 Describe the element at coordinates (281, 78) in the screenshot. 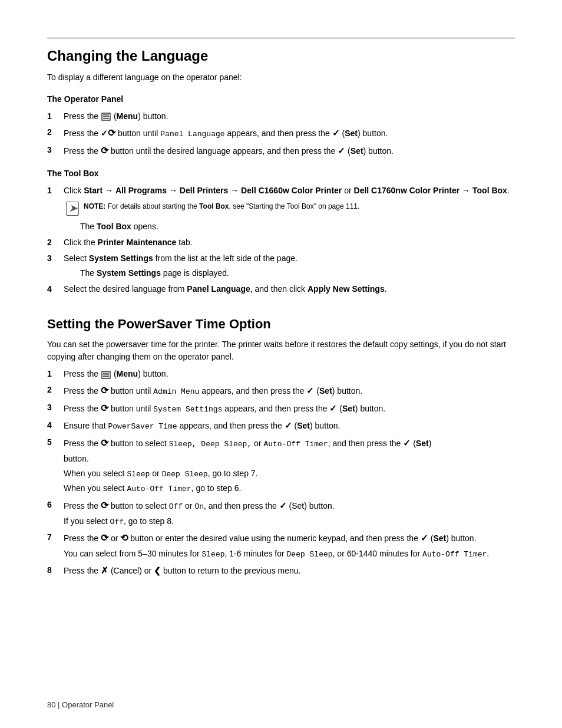

I see `section1-intro: To display a different language on the o…` at that location.